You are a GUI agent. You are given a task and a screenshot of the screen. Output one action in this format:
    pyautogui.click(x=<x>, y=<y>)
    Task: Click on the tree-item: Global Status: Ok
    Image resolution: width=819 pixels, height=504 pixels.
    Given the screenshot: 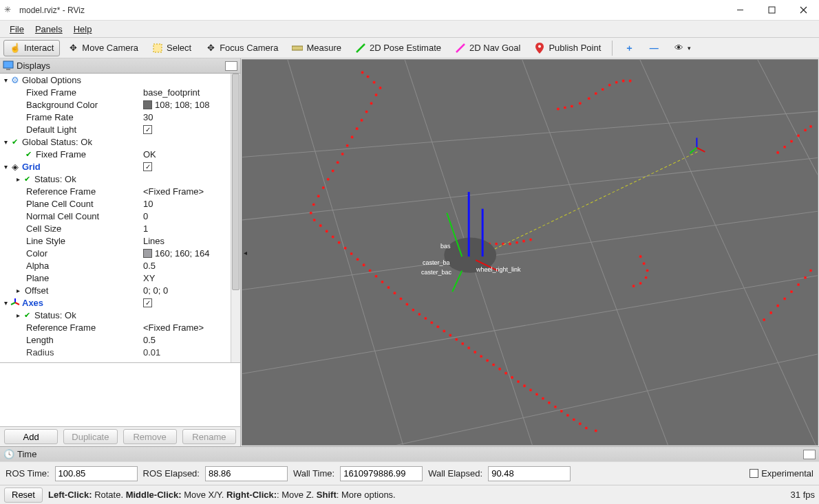 What is the action you would take?
    pyautogui.click(x=57, y=142)
    